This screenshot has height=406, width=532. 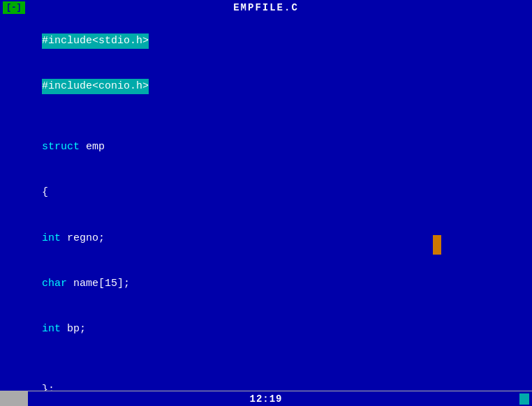 I want to click on status-left-panel, so click(x=14, y=399).